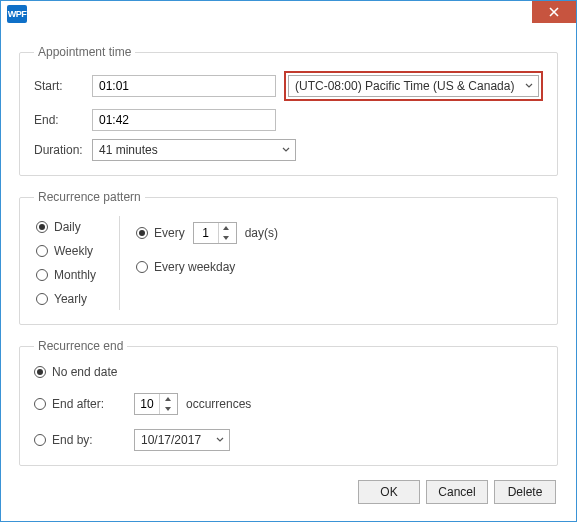 This screenshot has width=577, height=522. Describe the element at coordinates (171, 440) in the screenshot. I see `end-by-date-value: 10/17/2017` at that location.